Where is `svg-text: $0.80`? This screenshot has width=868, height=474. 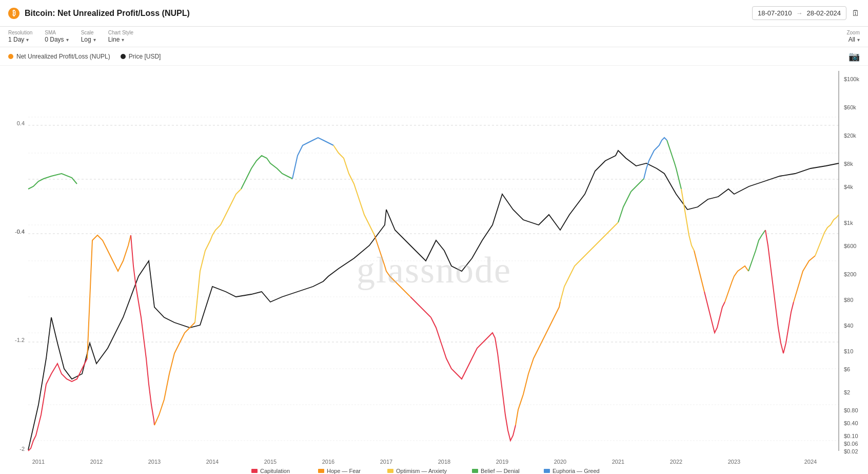
svg-text: $0.80 is located at coordinates (851, 410).